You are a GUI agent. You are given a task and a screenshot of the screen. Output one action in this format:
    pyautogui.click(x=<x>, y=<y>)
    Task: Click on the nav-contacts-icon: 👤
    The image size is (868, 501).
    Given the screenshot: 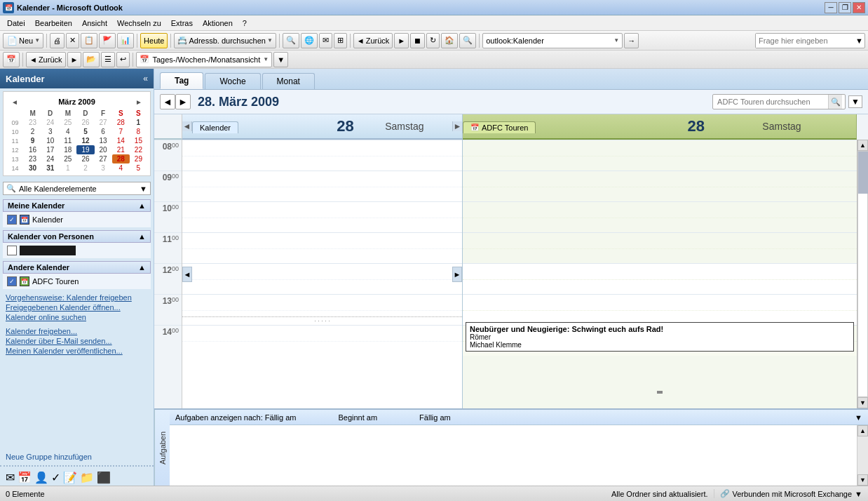 What is the action you would take?
    pyautogui.click(x=41, y=477)
    